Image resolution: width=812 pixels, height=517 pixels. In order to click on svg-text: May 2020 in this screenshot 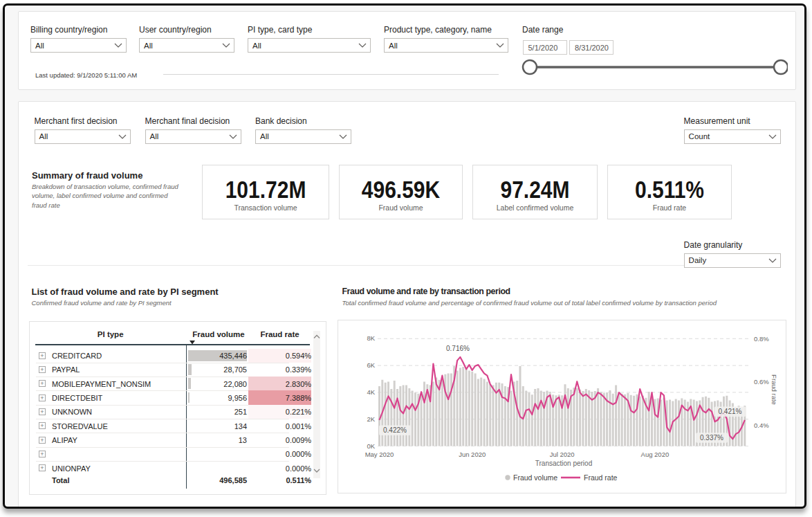, I will do `click(379, 454)`.